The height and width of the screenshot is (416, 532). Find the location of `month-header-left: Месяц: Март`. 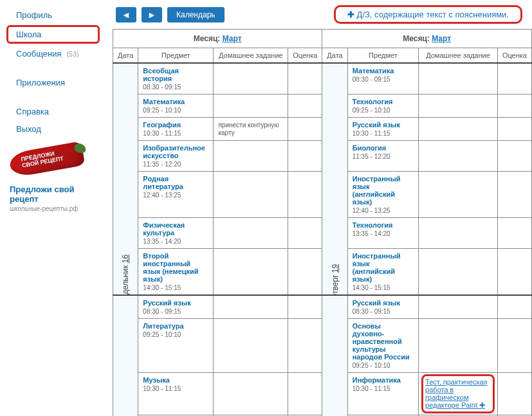

month-header-left: Месяц: Март is located at coordinates (217, 39).